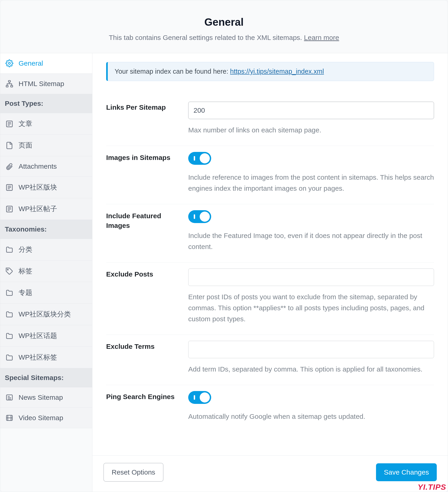  I want to click on sidebar-item-label: 分类, so click(25, 249).